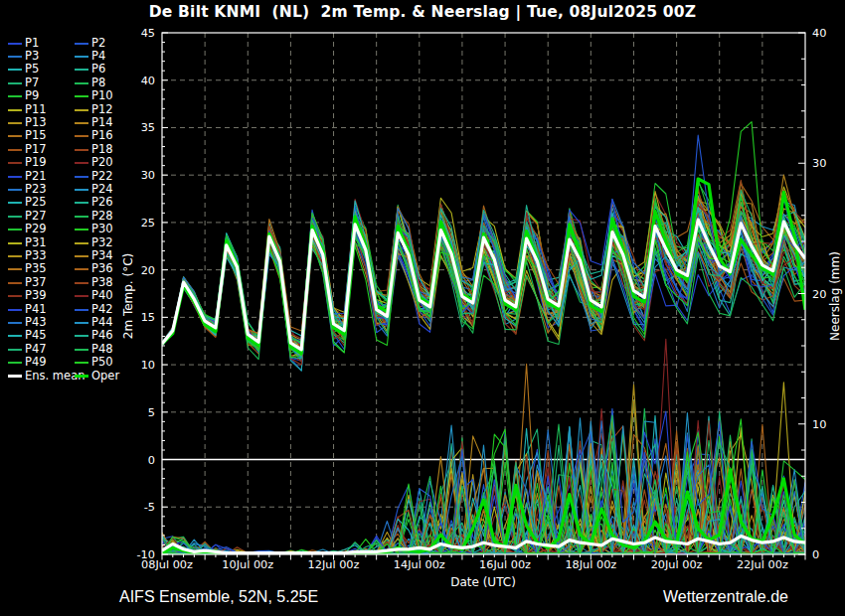  Describe the element at coordinates (102, 229) in the screenshot. I see `legend-label-p30: P30` at that location.